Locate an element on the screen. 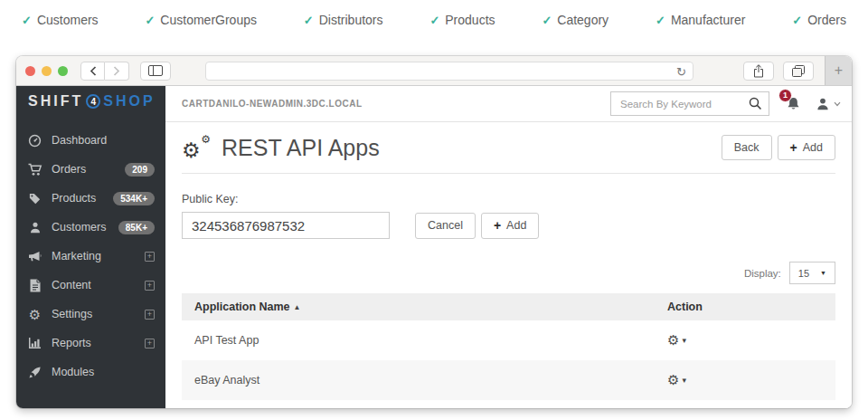 The image size is (868, 420). page-title: REST API Apps is located at coordinates (472, 148).